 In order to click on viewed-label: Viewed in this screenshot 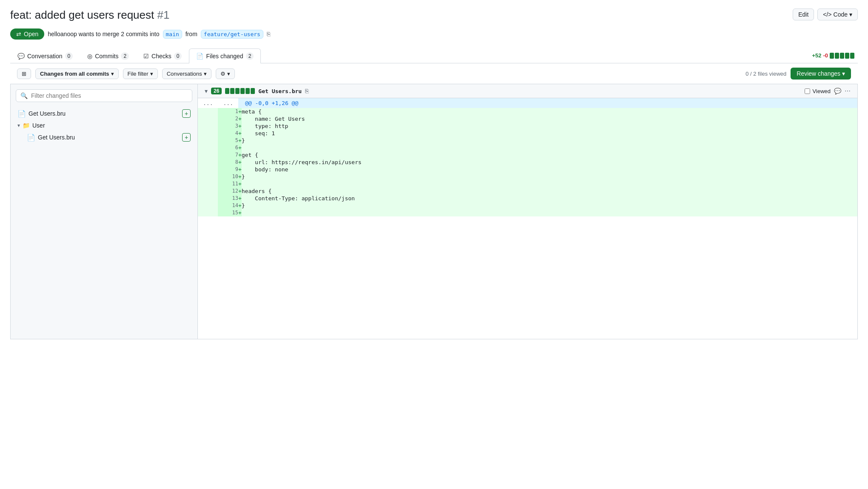, I will do `click(822, 91)`.